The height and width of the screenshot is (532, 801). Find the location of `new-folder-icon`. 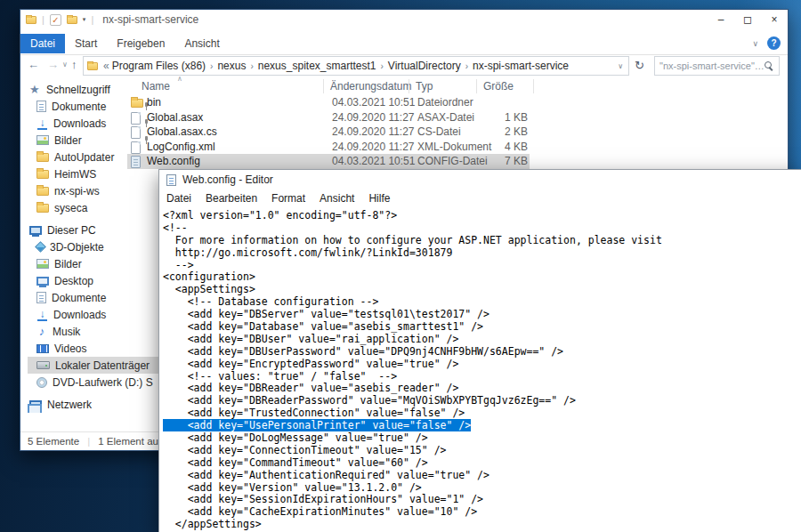

new-folder-icon is located at coordinates (72, 20).